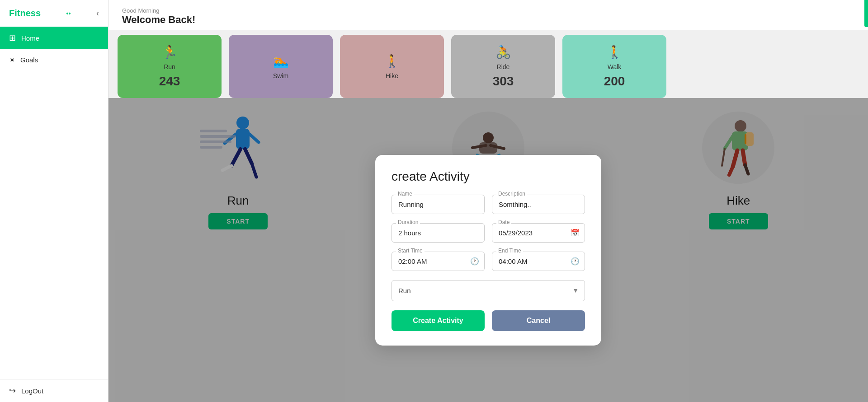 The height and width of the screenshot is (402, 868). I want to click on duration-field-group: Duration, so click(438, 233).